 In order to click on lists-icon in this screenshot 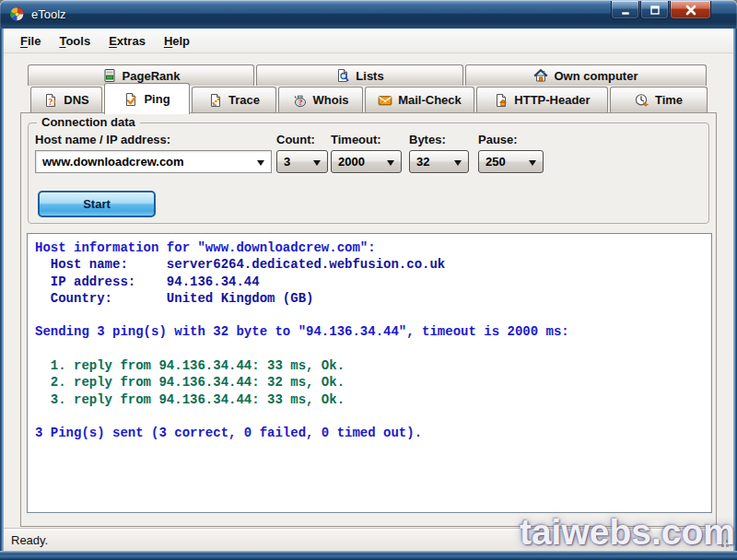, I will do `click(343, 76)`.